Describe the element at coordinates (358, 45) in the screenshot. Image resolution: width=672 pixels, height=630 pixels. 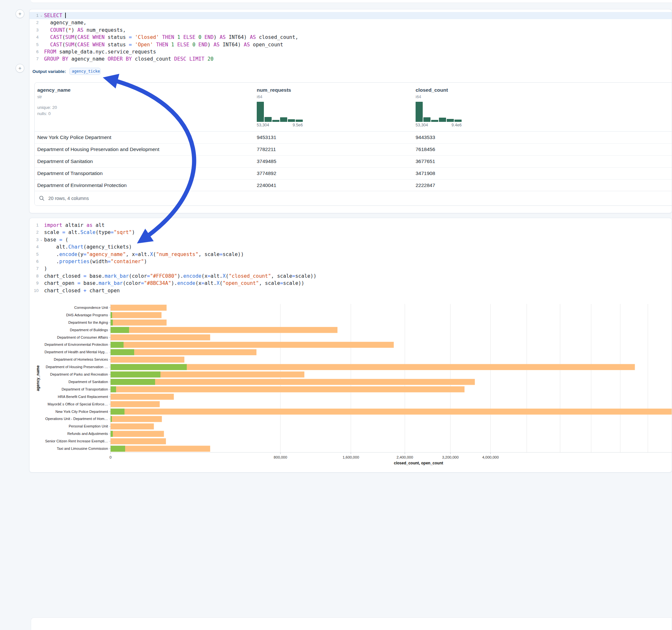
I see `code-text: CAST(SUM(CASE WHEN status = 'Open' THEN …` at that location.